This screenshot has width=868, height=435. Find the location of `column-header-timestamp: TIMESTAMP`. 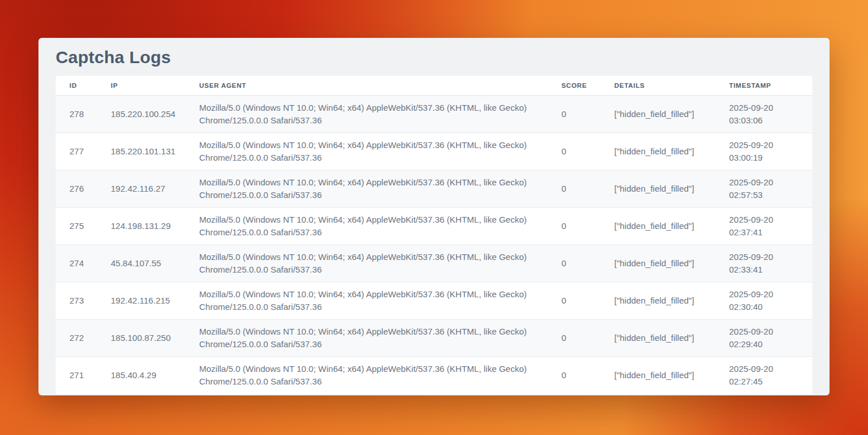

column-header-timestamp: TIMESTAMP is located at coordinates (764, 86).